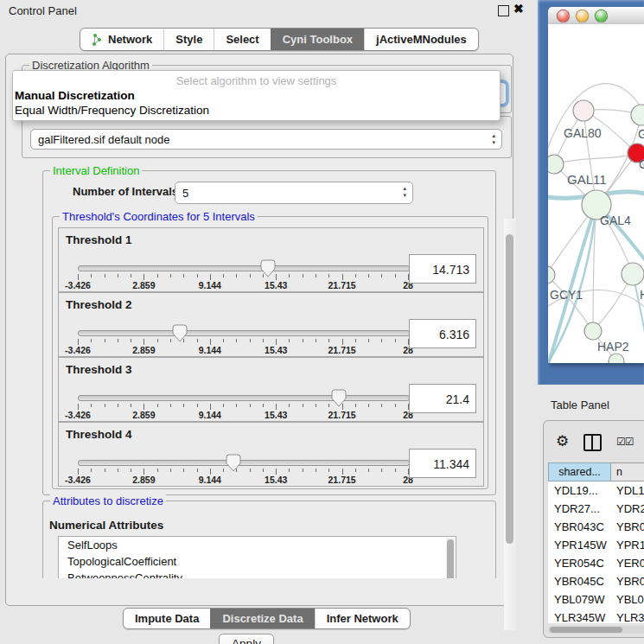  What do you see at coordinates (188, 40) in the screenshot?
I see `tab-style: Style` at bounding box center [188, 40].